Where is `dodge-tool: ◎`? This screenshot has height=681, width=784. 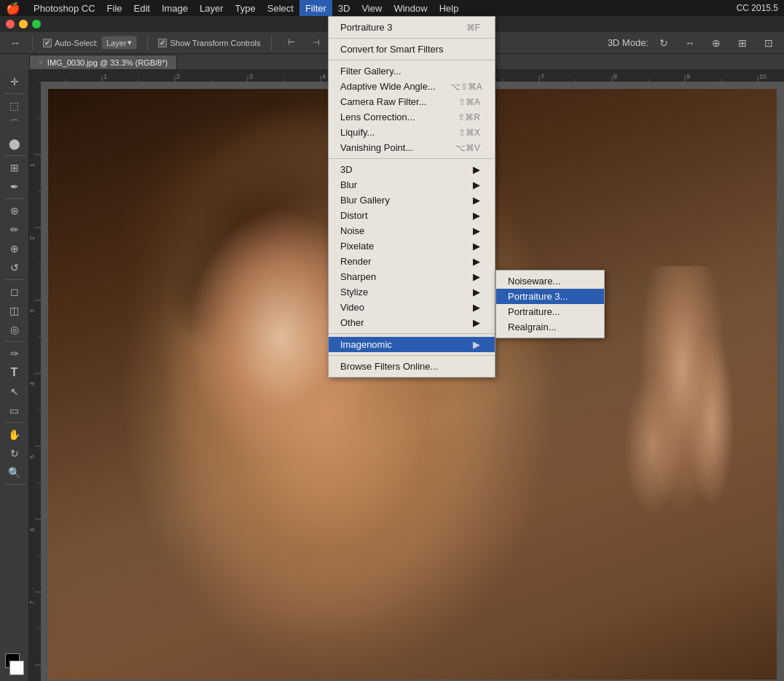 dodge-tool: ◎ is located at coordinates (15, 330).